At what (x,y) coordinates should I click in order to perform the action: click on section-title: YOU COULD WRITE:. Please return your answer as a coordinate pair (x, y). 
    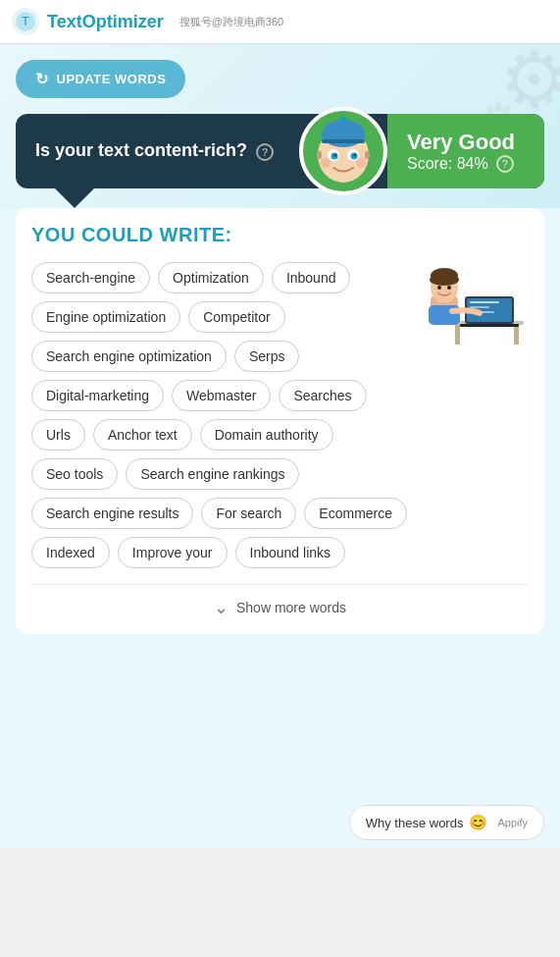
    Looking at the image, I should click on (280, 236).